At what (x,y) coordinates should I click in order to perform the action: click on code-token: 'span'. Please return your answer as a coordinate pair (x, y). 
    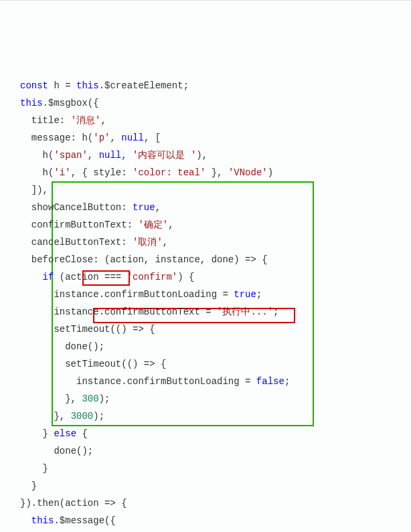
    Looking at the image, I should click on (70, 155).